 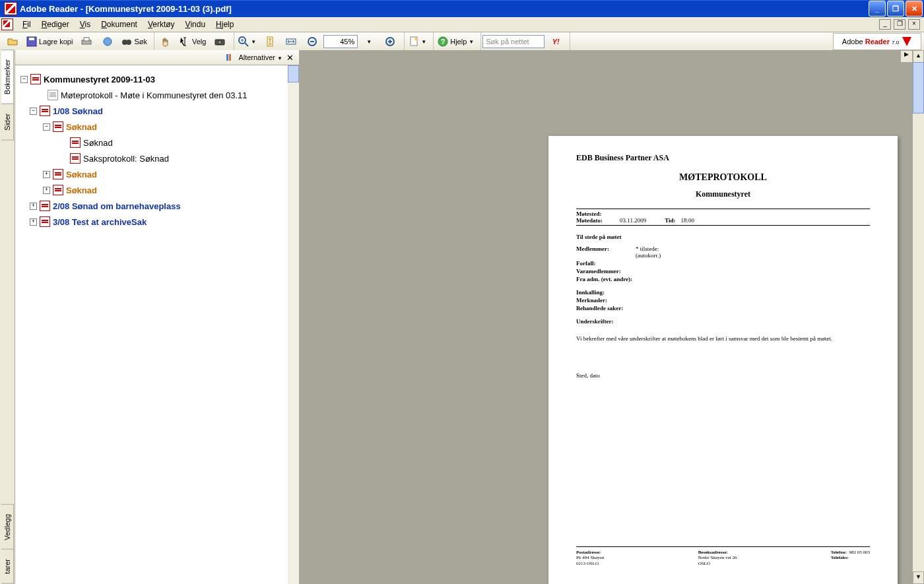 What do you see at coordinates (390, 42) in the screenshot?
I see `zoom-in-button` at bounding box center [390, 42].